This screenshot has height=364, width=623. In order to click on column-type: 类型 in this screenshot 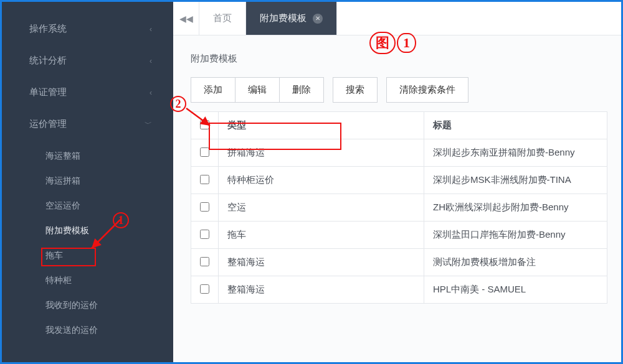, I will do `click(321, 126)`.